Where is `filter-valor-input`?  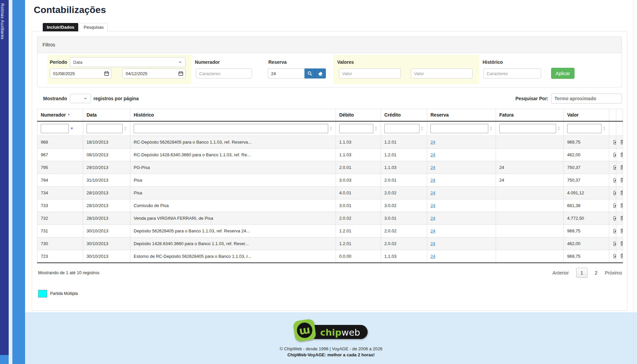 filter-valor-input is located at coordinates (584, 129).